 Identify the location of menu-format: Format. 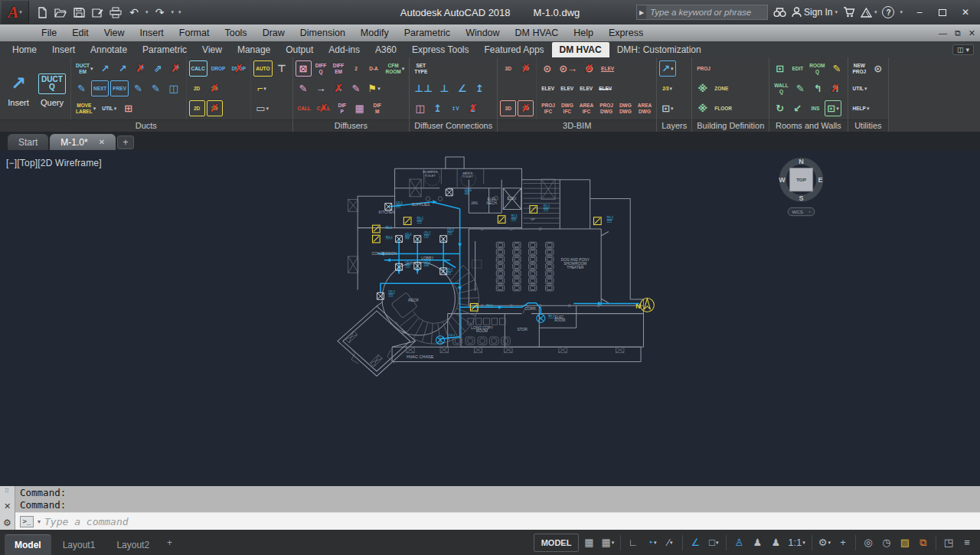
(194, 33).